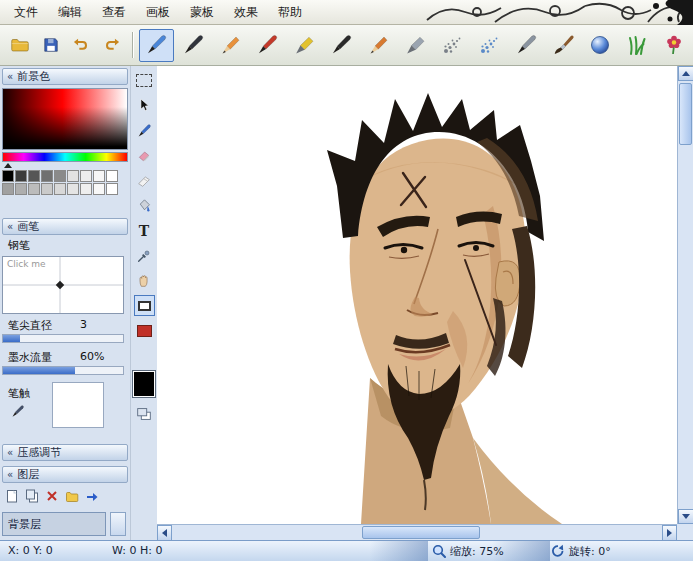 The width and height of the screenshot is (693, 561). What do you see at coordinates (144, 280) in the screenshot?
I see `hand-tool` at bounding box center [144, 280].